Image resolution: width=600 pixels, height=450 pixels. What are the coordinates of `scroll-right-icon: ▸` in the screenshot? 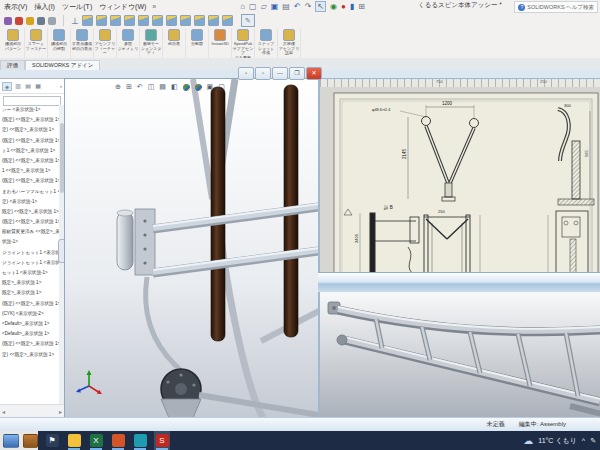 It's located at (60, 412).